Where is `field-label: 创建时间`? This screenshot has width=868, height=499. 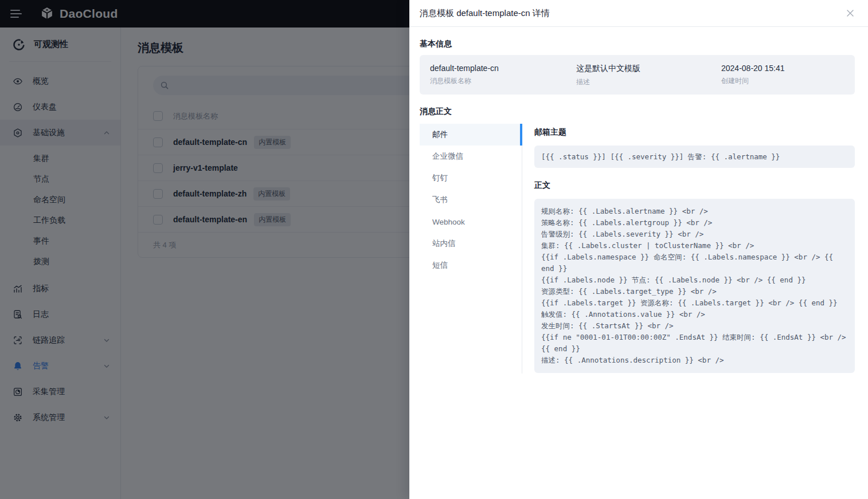 field-label: 创建时间 is located at coordinates (783, 81).